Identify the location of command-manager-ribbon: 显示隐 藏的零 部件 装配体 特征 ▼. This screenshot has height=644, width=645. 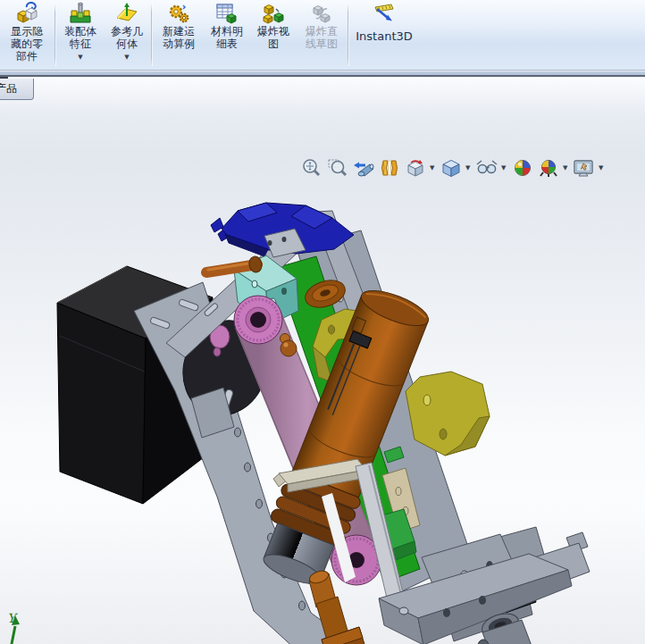
(322, 36).